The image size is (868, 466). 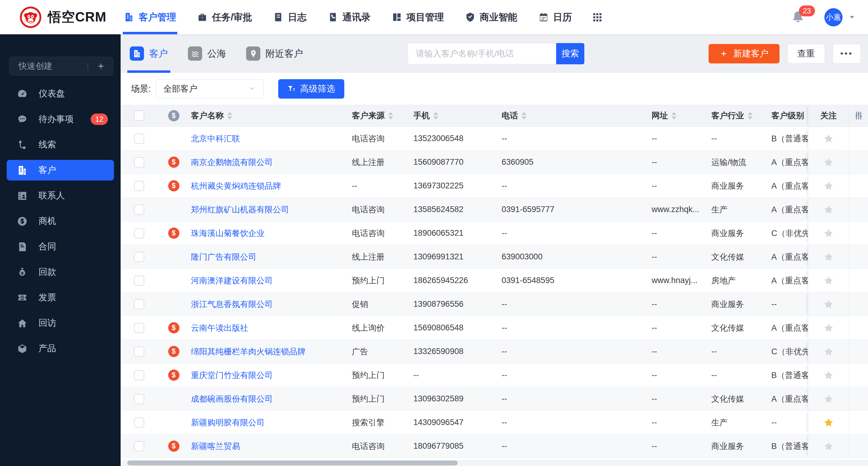 I want to click on cell-source: 线上询价, so click(x=378, y=328).